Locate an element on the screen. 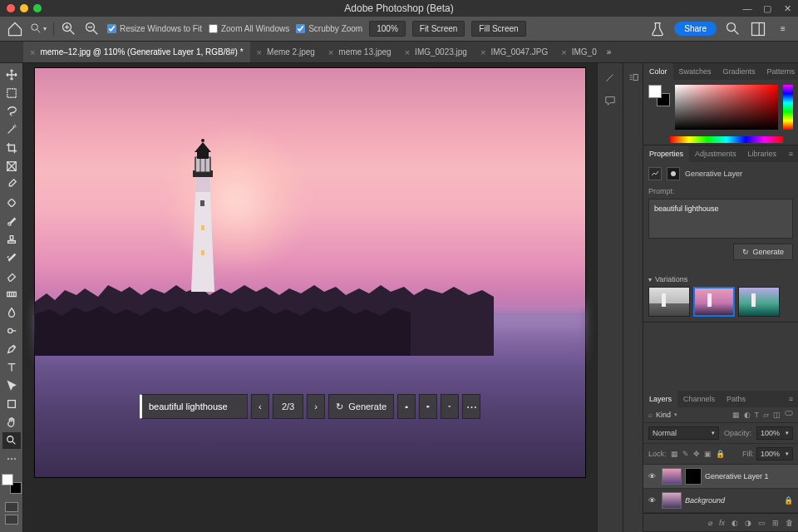  tab-properties: Properties is located at coordinates (667, 154).